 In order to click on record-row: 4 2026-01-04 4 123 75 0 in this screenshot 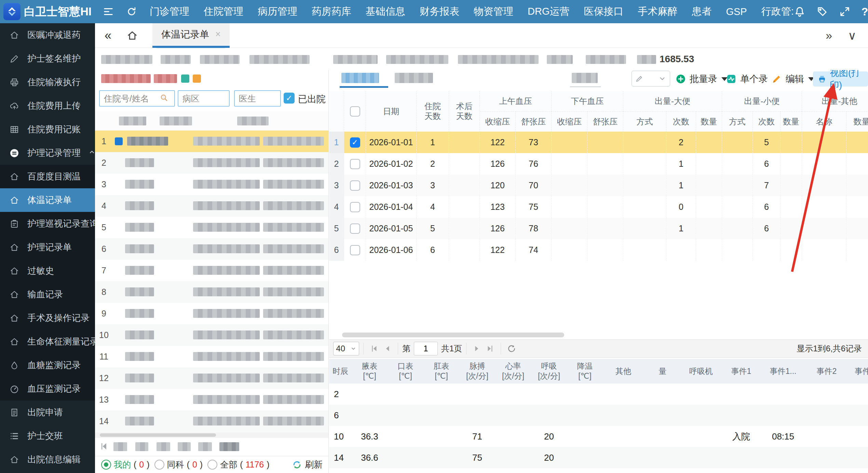, I will do `click(599, 207)`.